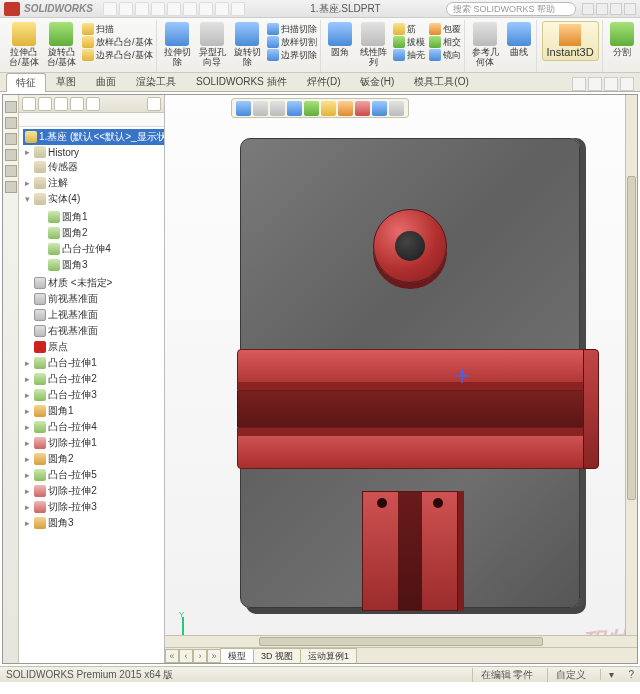 The image size is (640, 694). What do you see at coordinates (94, 379) in the screenshot?
I see `tree-feature-node: ▸凸台-拉伸2` at bounding box center [94, 379].